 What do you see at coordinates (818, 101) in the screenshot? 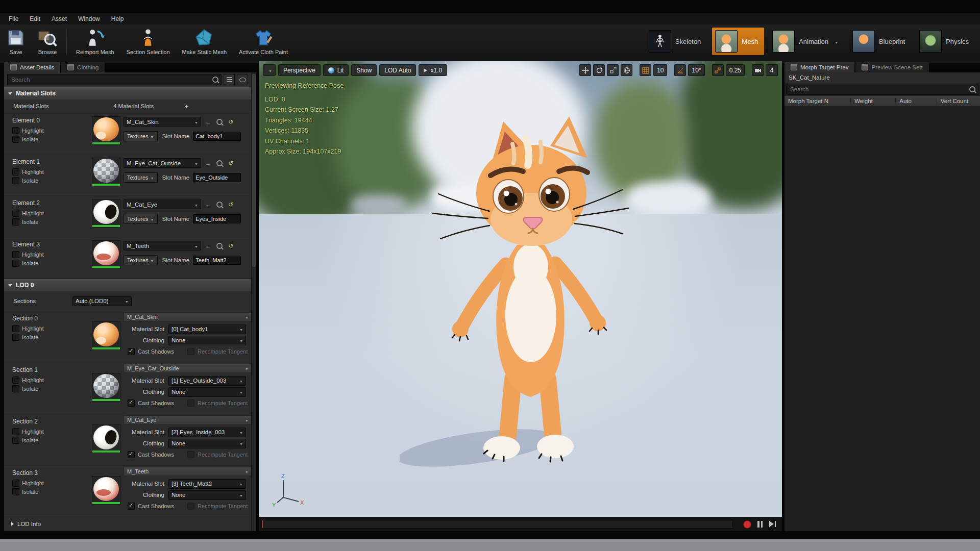
I see `column-morph-target-name: Morph Target N` at bounding box center [818, 101].